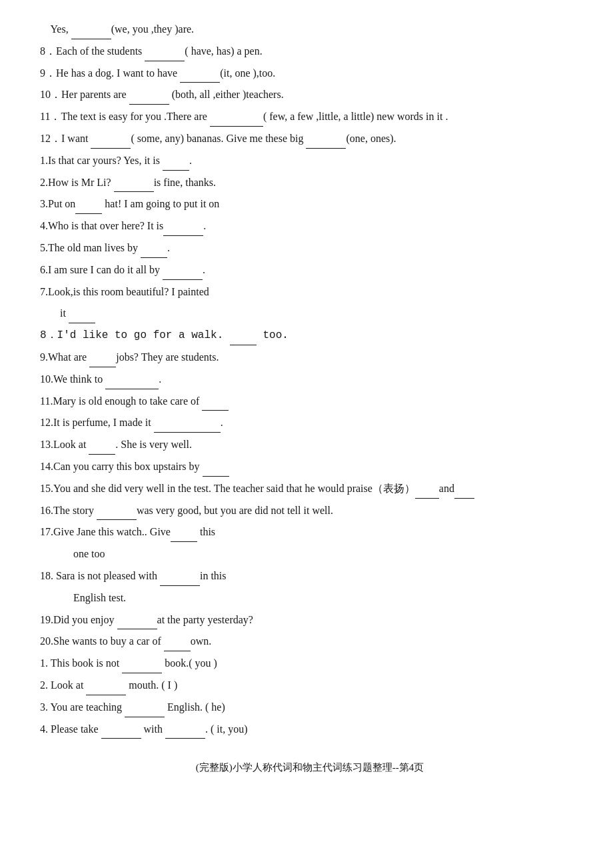  Describe the element at coordinates (310, 380) in the screenshot. I see `question-10b: 10.We think to .` at that location.